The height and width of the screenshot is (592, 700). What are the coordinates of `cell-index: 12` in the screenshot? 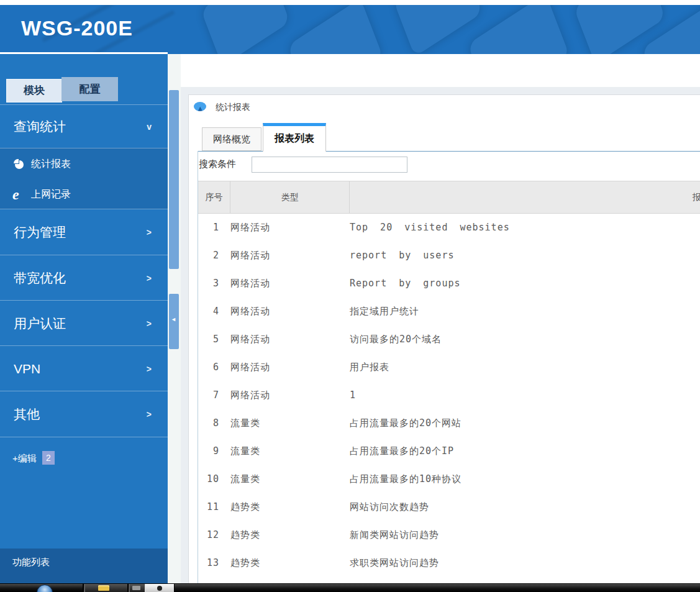 It's located at (214, 535).